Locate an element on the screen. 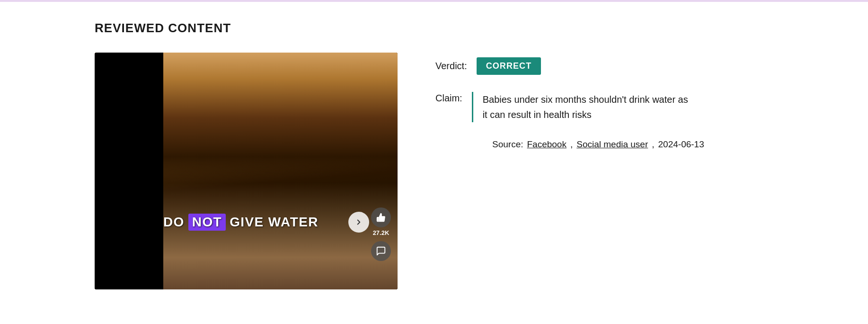 The image size is (868, 324). source-date: 2024-06-13 is located at coordinates (682, 144).